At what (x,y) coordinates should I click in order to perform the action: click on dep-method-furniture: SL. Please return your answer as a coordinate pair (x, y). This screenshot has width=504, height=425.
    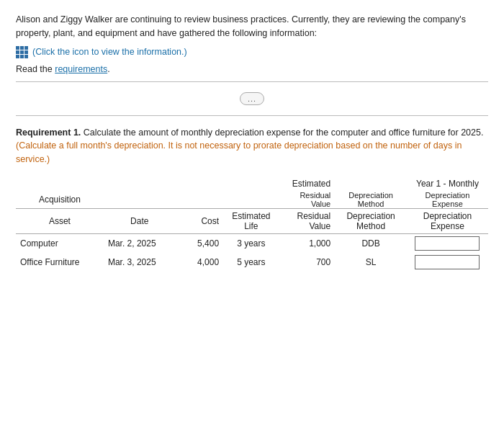
    Looking at the image, I should click on (371, 262).